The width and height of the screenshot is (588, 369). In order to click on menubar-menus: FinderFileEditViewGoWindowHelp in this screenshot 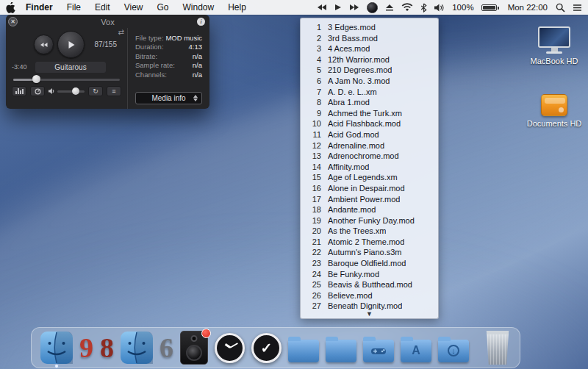, I will do `click(136, 7)`.